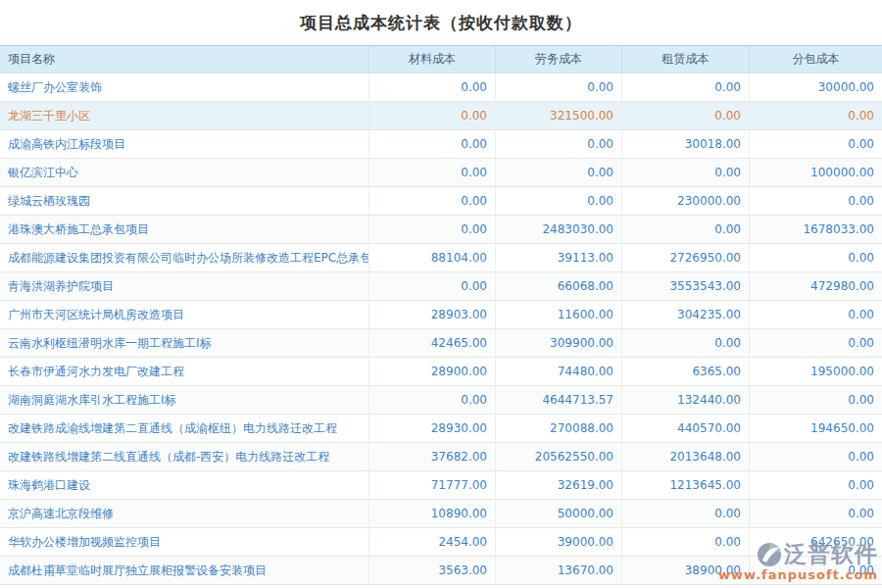  I want to click on project-name-link: 成都能源建设集团投资有限公司临时办公场所装修改造工程EPC总承包, so click(184, 258).